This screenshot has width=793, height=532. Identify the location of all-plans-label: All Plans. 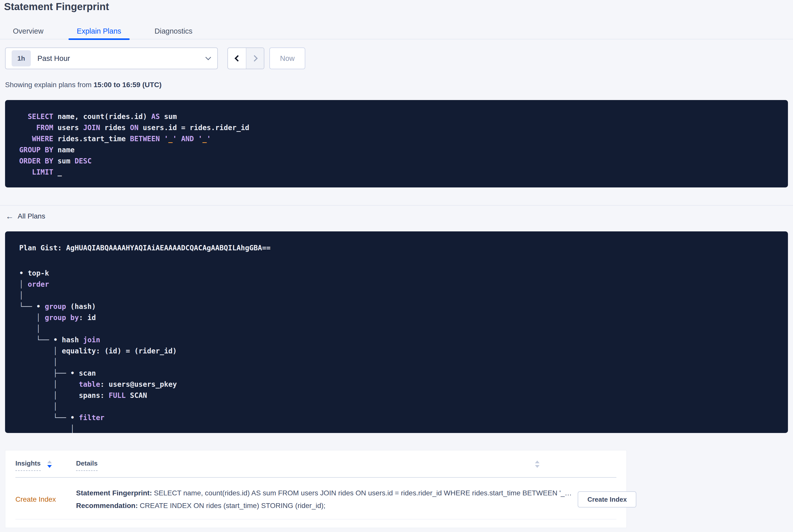
(31, 216).